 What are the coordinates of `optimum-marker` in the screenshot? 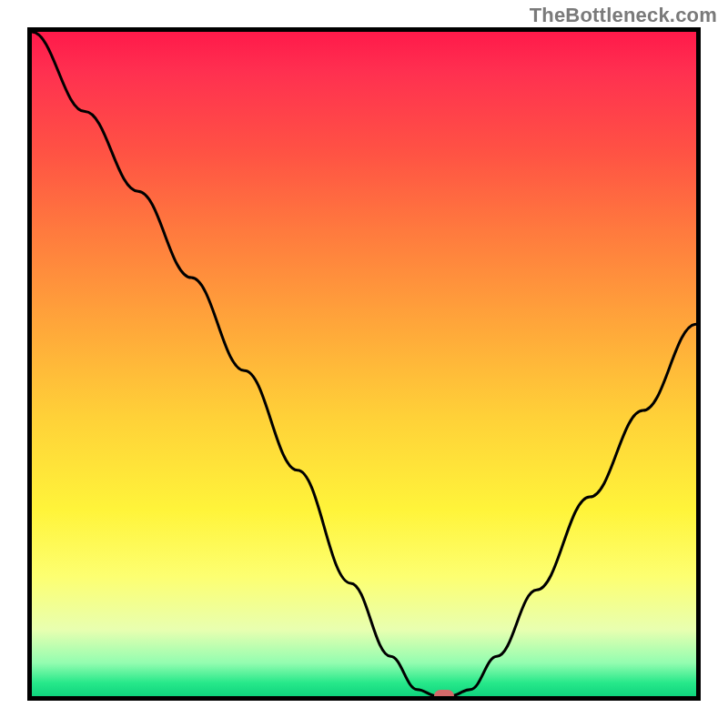 It's located at (444, 695).